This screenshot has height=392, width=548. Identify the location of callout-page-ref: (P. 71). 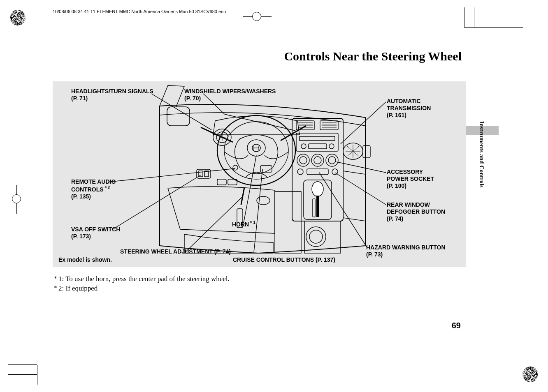
(79, 98).